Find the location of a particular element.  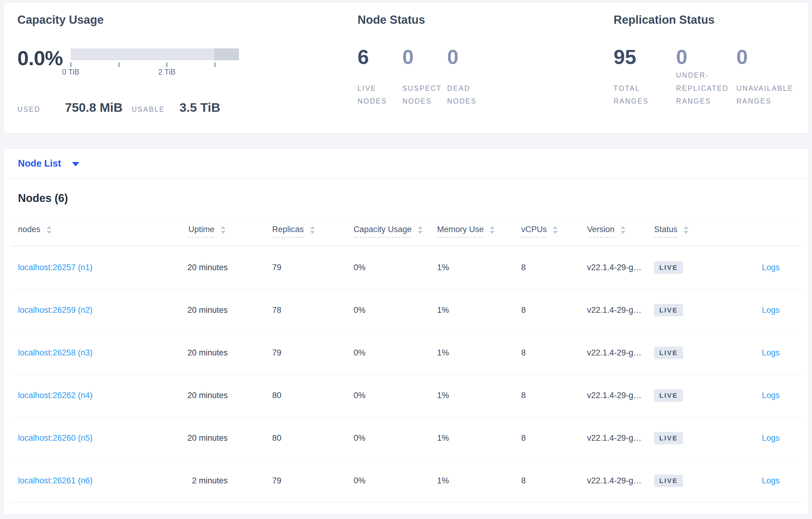

table-row: localhost:26258 (n3) 20 minutes 79 0% 1%… is located at coordinates (406, 353).